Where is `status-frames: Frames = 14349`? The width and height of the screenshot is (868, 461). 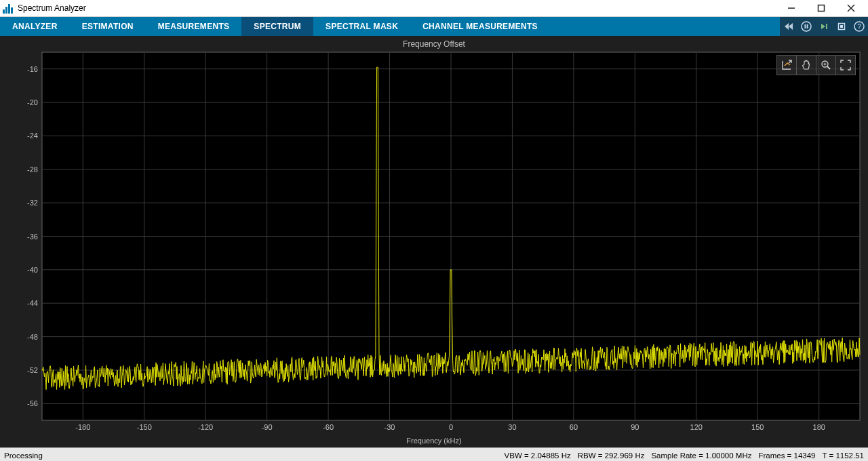 status-frames: Frames = 14349 is located at coordinates (787, 456).